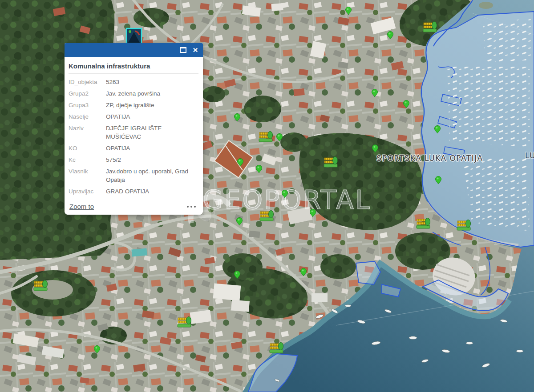 Image resolution: width=534 pixels, height=392 pixels. Describe the element at coordinates (134, 73) in the screenshot. I see `title-divider` at that location.